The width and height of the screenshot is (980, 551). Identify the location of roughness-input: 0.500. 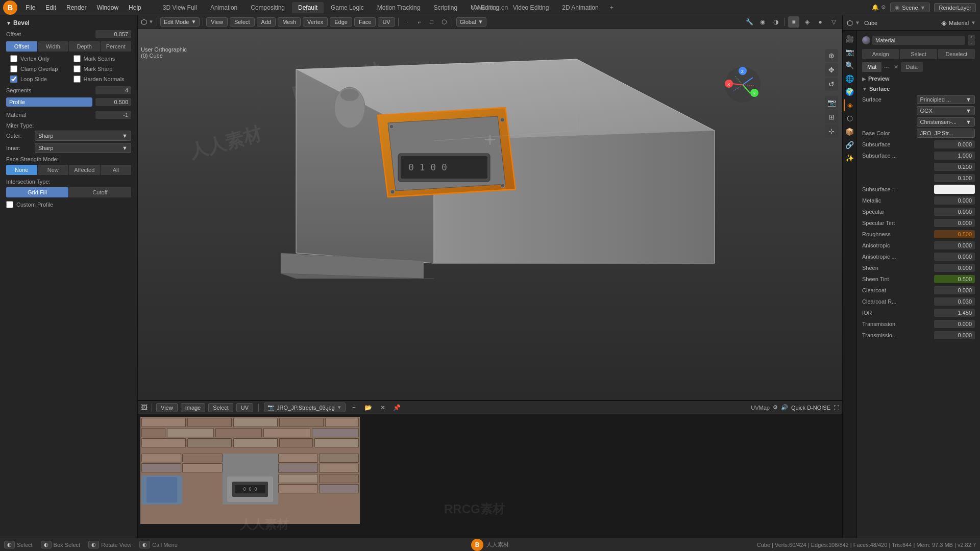
(954, 234).